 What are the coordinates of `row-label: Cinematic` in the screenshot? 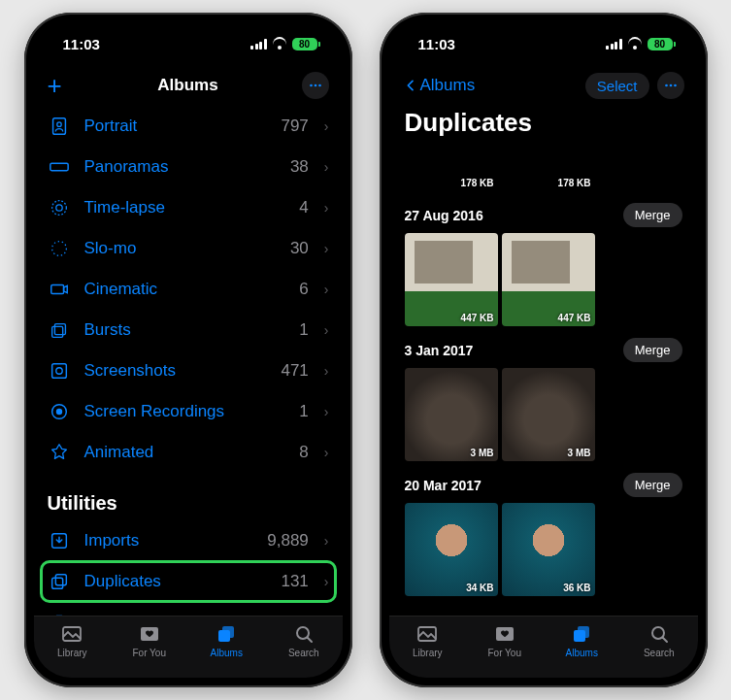 It's located at (185, 289).